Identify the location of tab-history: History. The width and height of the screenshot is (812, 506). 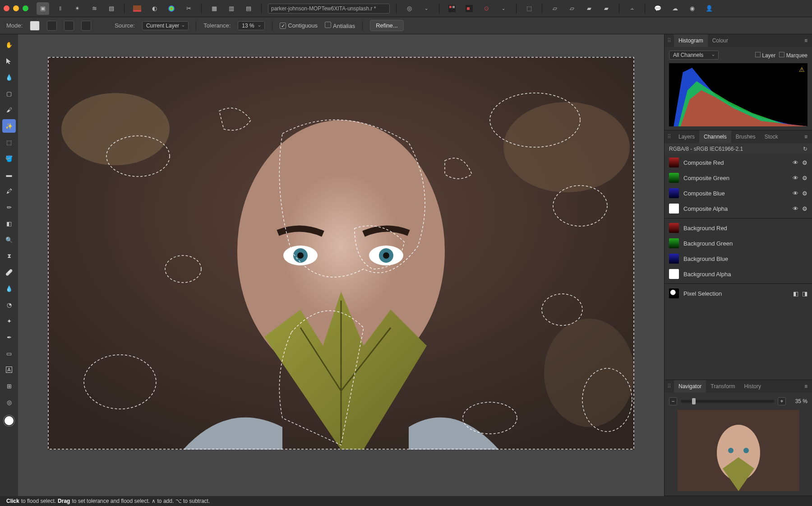
(752, 386).